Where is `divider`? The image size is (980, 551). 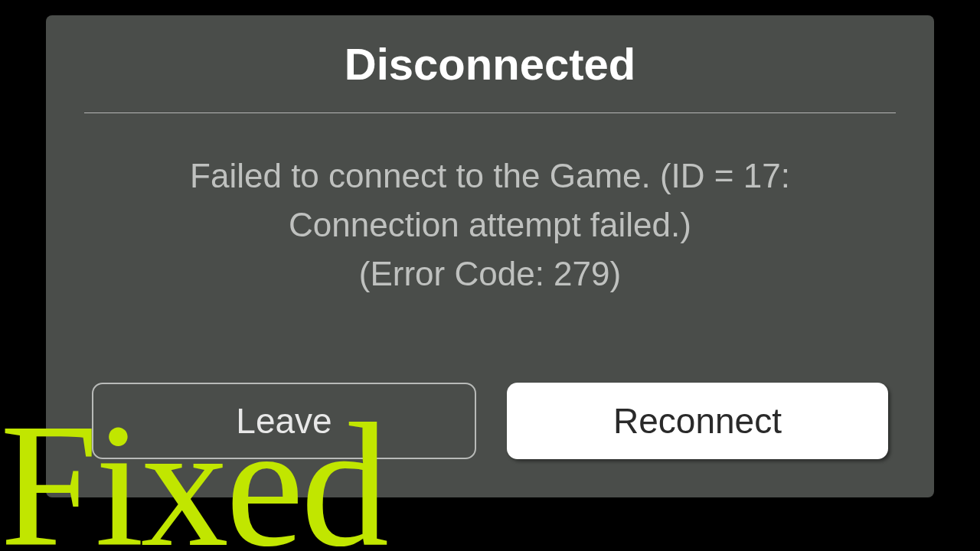
divider is located at coordinates (490, 113).